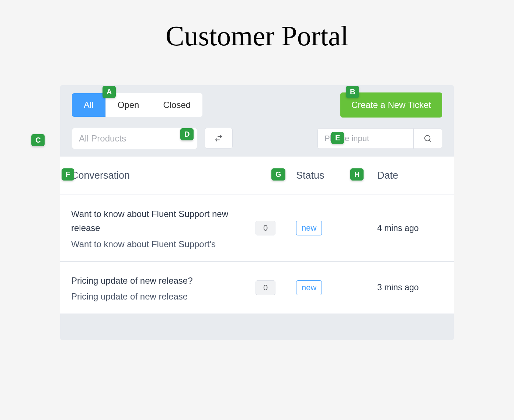 This screenshot has height=420, width=514. Describe the element at coordinates (352, 92) in the screenshot. I see `marker-b: B` at that location.